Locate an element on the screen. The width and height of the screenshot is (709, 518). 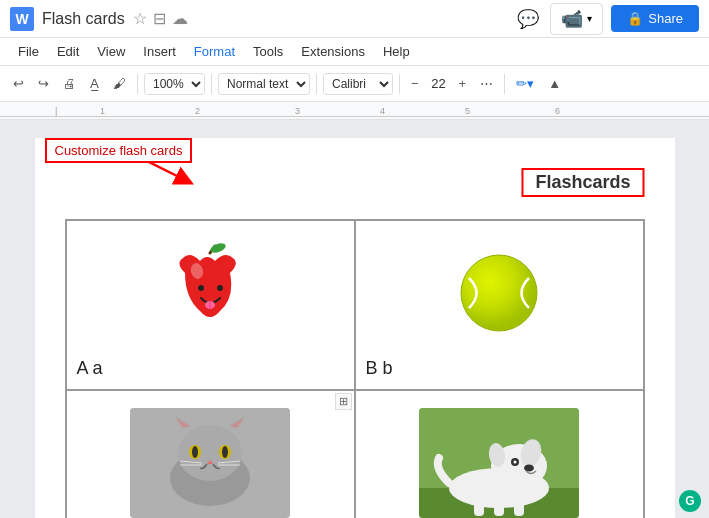
comment-button: 💬 is located at coordinates (528, 19).